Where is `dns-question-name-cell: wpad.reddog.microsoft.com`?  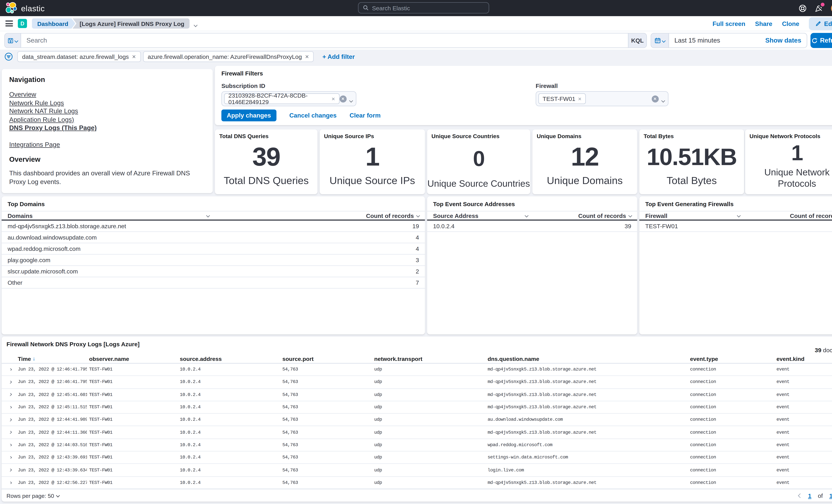 dns-question-name-cell: wpad.reddog.microsoft.com is located at coordinates (587, 445).